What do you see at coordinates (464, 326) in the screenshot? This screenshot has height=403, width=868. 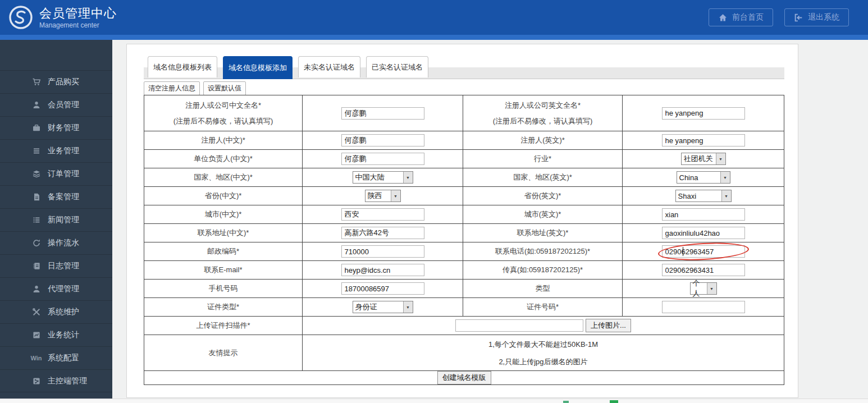 I see `table-row: 上传证件扫描件* 上传图片...` at bounding box center [464, 326].